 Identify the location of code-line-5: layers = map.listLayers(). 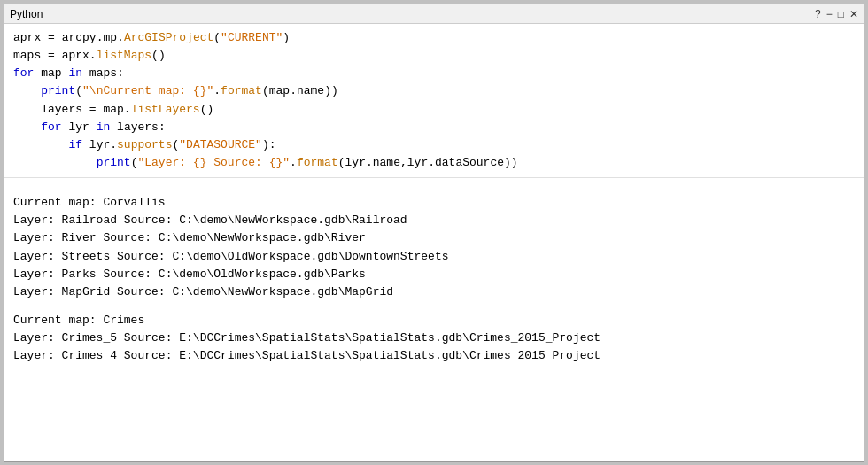
(434, 110).